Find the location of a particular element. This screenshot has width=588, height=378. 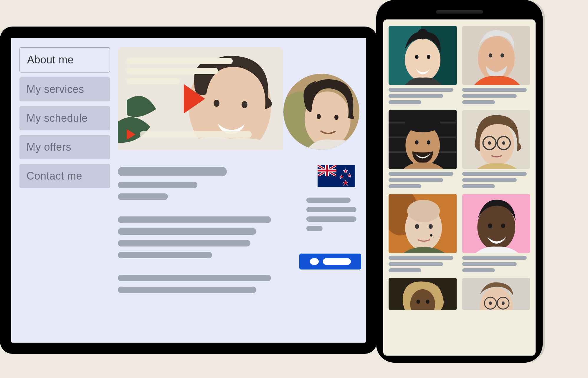

nav-tab-contact-me: Contact me is located at coordinates (65, 176).